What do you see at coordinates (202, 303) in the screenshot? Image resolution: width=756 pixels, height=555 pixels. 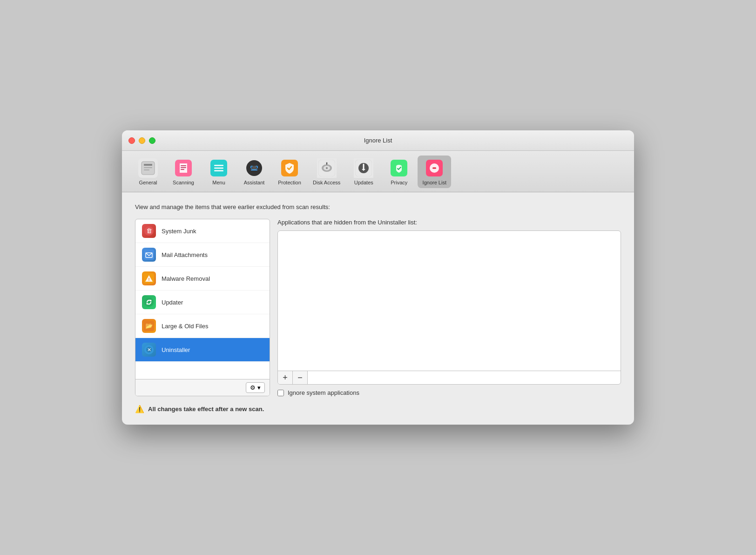 I see `list-item-updater: Updater` at bounding box center [202, 303].